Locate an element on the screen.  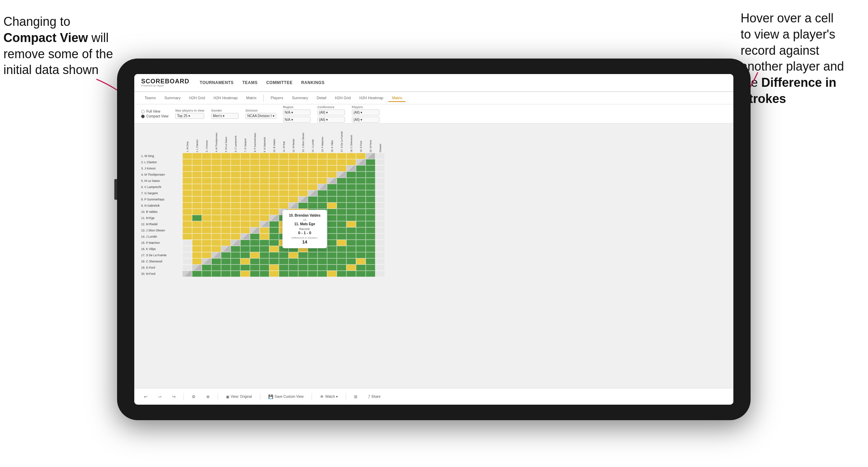
subnav-summary: Summary is located at coordinates (172, 98).